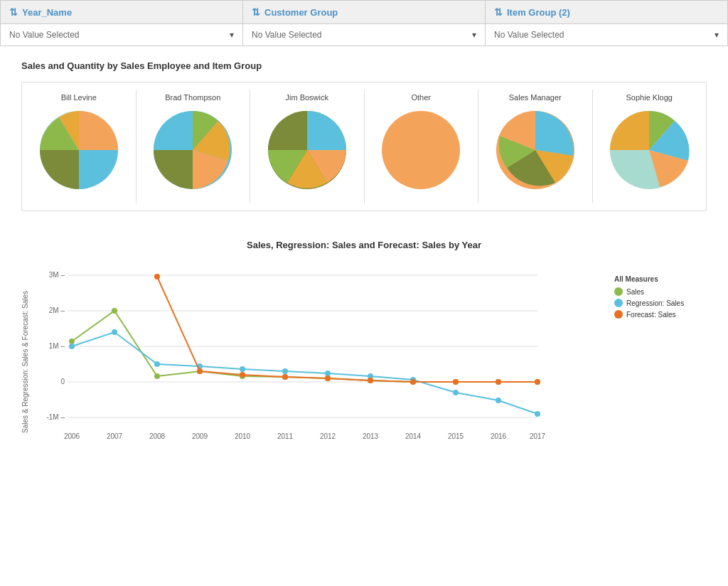 The width and height of the screenshot is (728, 586). I want to click on pie-bill, so click(79, 150).